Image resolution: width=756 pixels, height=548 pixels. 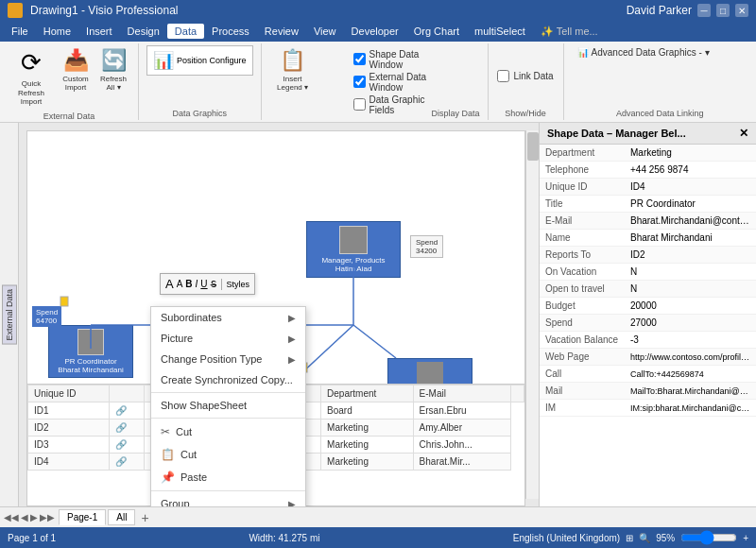 I want to click on tab-nav-last: ▶▶, so click(x=47, y=518).